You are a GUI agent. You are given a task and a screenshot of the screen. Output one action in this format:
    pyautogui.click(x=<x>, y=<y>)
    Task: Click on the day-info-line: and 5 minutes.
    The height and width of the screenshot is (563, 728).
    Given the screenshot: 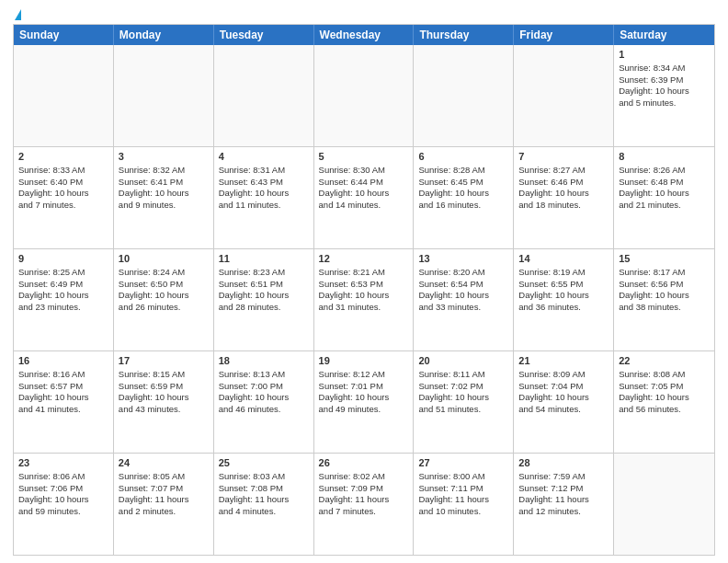 What is the action you would take?
    pyautogui.click(x=664, y=103)
    